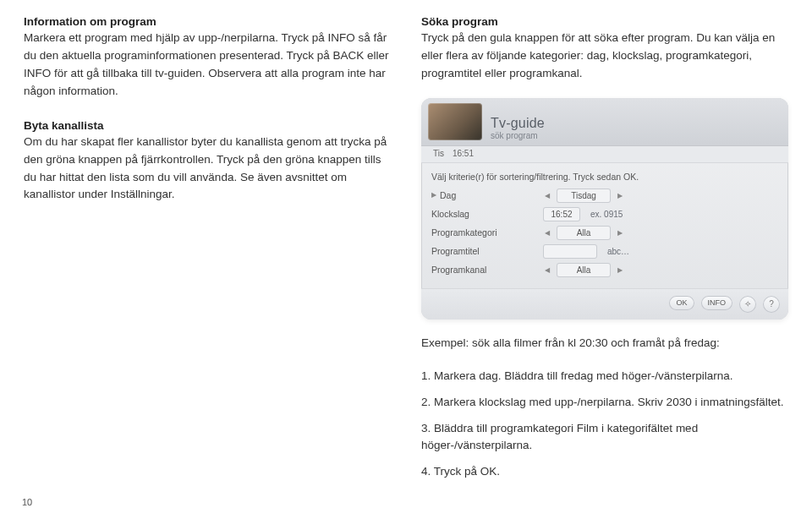 This screenshot has height=519, width=812. Describe the element at coordinates (518, 123) in the screenshot. I see `tv-guide-title: Tv-guide` at that location.